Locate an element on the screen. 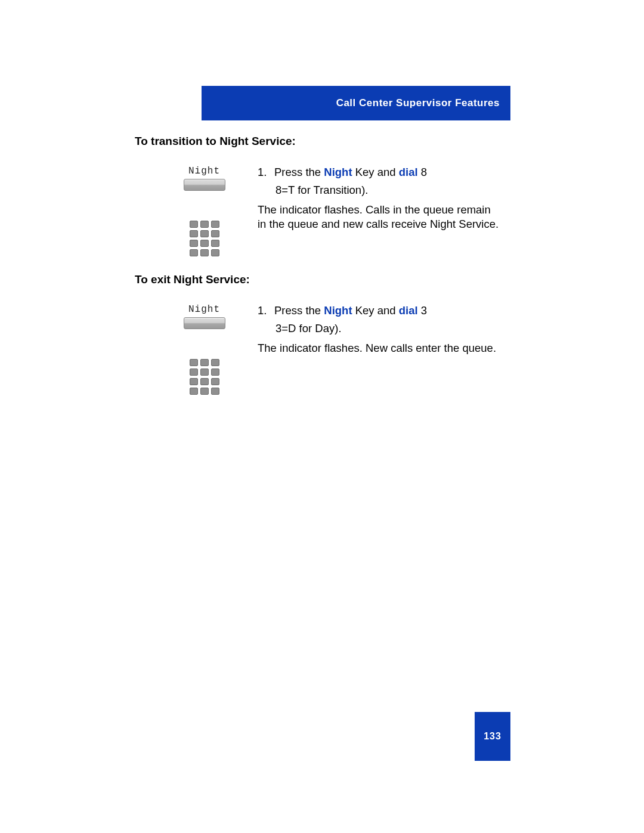 This screenshot has height=833, width=644. step-text-press: Press the is located at coordinates (299, 172).